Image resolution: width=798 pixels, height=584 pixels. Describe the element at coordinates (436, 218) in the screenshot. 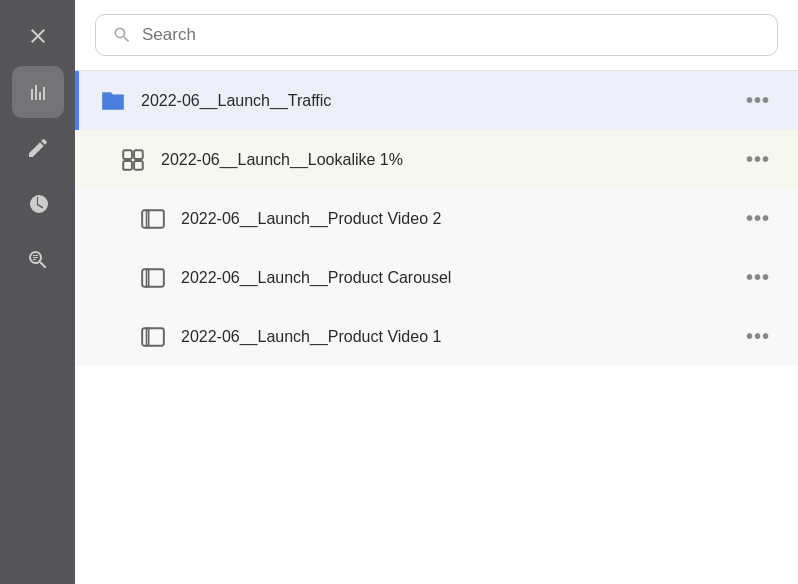

I see `list-item: 2022-06__Launch__Product Video 2 •••` at that location.